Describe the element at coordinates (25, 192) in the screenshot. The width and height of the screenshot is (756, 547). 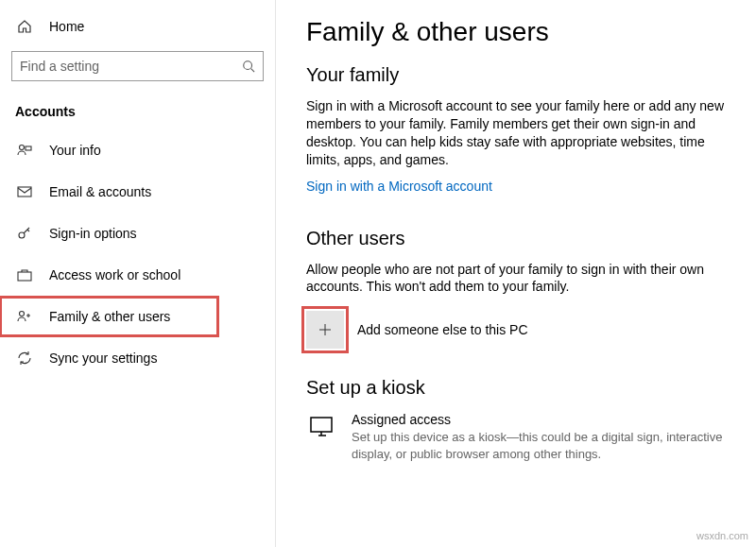
I see `mail-icon` at that location.